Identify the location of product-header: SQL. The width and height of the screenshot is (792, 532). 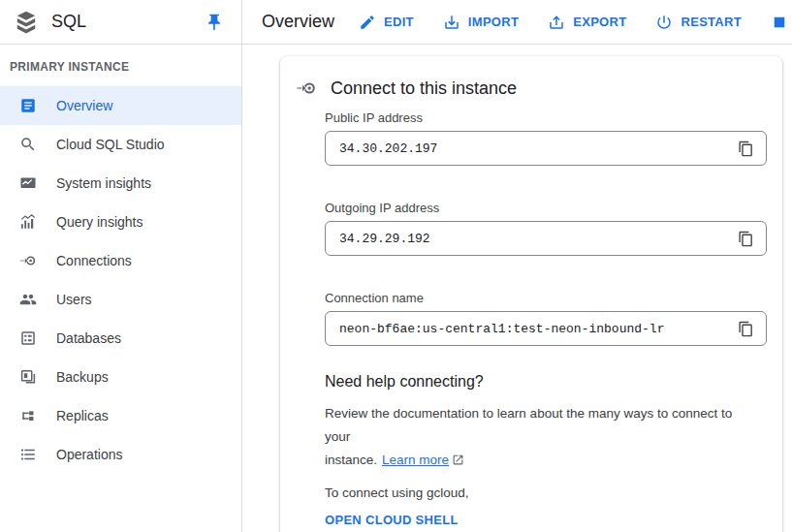
(121, 21).